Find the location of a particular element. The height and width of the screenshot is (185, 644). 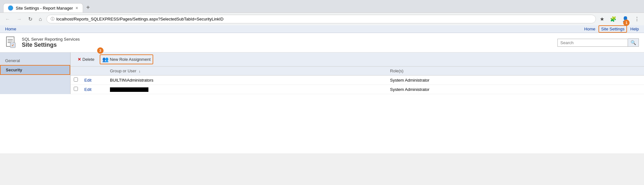

table-body: Edit BUILTIN\Administrators System Admin… is located at coordinates (357, 85).